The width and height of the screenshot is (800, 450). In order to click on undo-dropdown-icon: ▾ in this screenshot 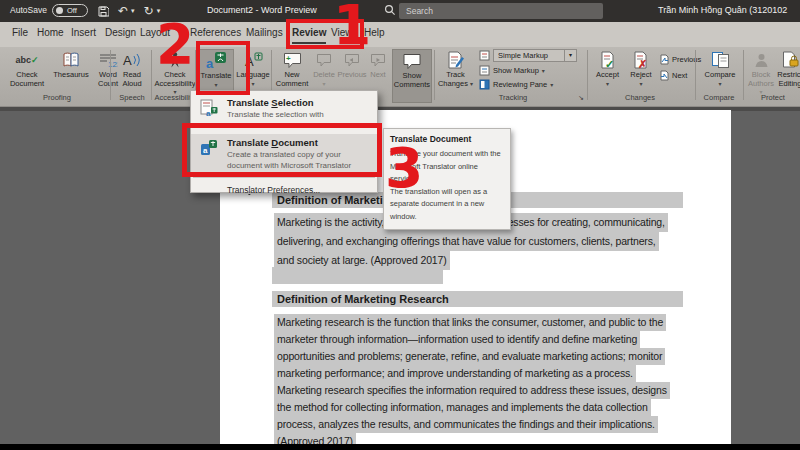, I will do `click(133, 11)`.